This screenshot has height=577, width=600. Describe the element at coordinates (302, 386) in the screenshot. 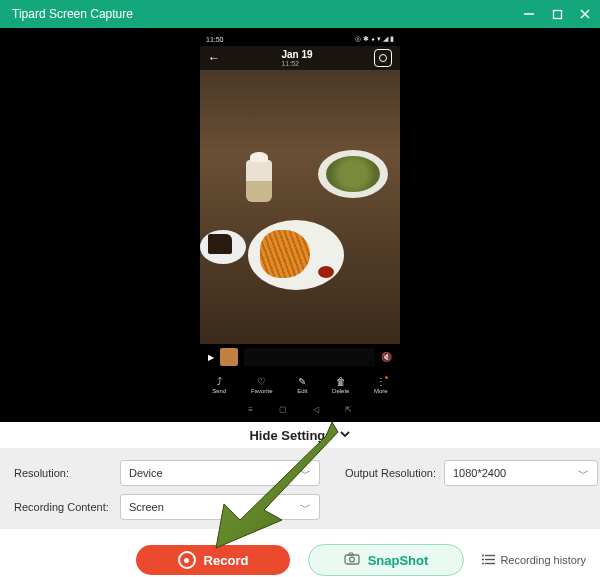

I see `phone-edit-button: ✎Edit` at that location.